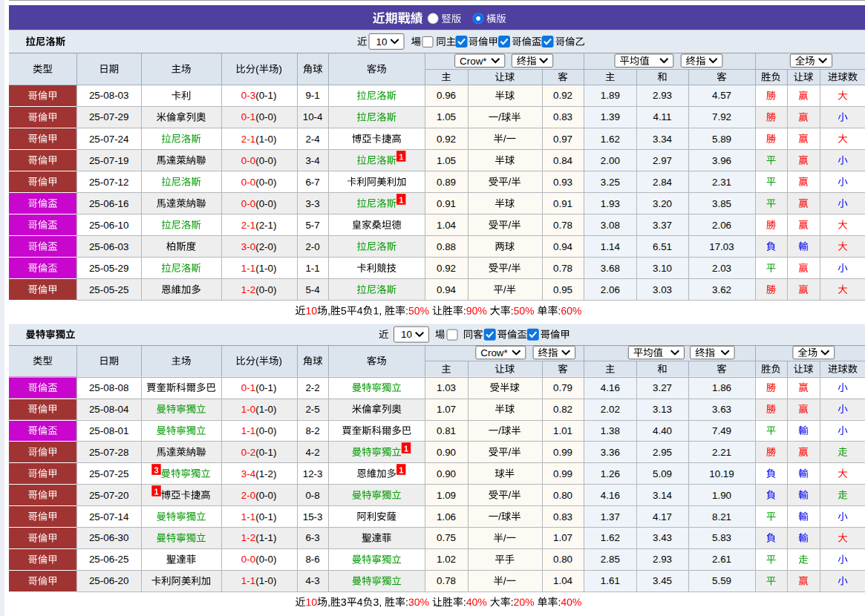  Describe the element at coordinates (610, 140) in the screenshot. I see `svg-text: 1.62` at that location.